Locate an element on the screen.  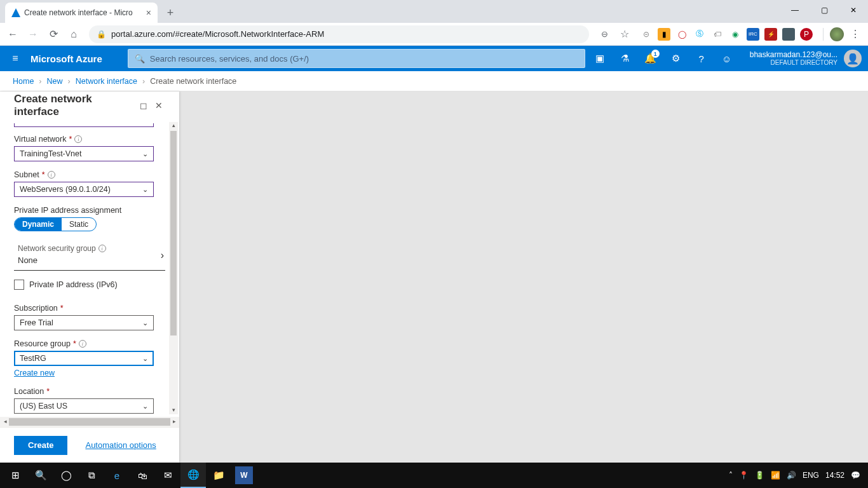
blade-close-icon: ✕ is located at coordinates (159, 105).